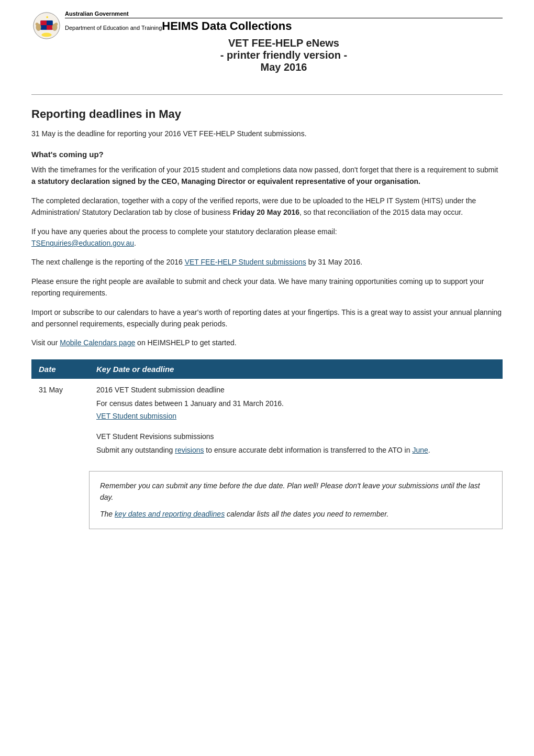  I want to click on mobile-calendars-link: Mobile Calendars page, so click(97, 343).